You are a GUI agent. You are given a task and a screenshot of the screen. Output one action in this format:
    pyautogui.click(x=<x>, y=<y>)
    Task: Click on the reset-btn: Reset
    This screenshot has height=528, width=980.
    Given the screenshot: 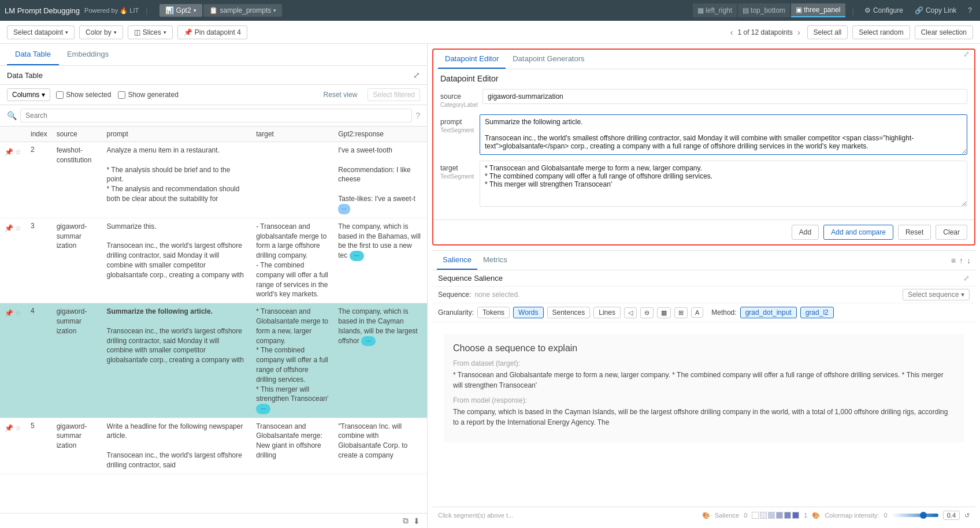 What is the action you would take?
    pyautogui.click(x=914, y=232)
    